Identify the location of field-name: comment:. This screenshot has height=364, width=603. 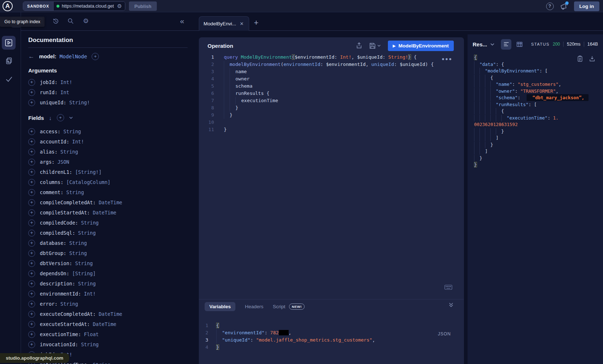
(51, 192).